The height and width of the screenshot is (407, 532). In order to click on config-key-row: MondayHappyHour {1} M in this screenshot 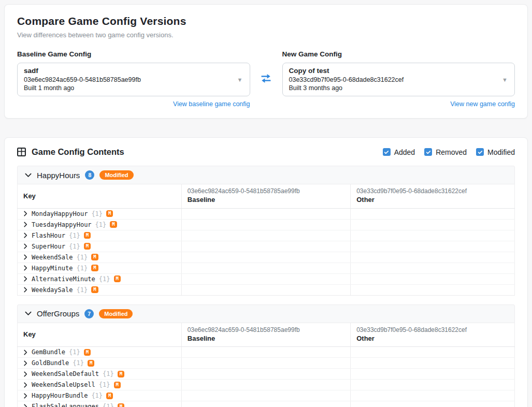, I will do `click(266, 213)`.